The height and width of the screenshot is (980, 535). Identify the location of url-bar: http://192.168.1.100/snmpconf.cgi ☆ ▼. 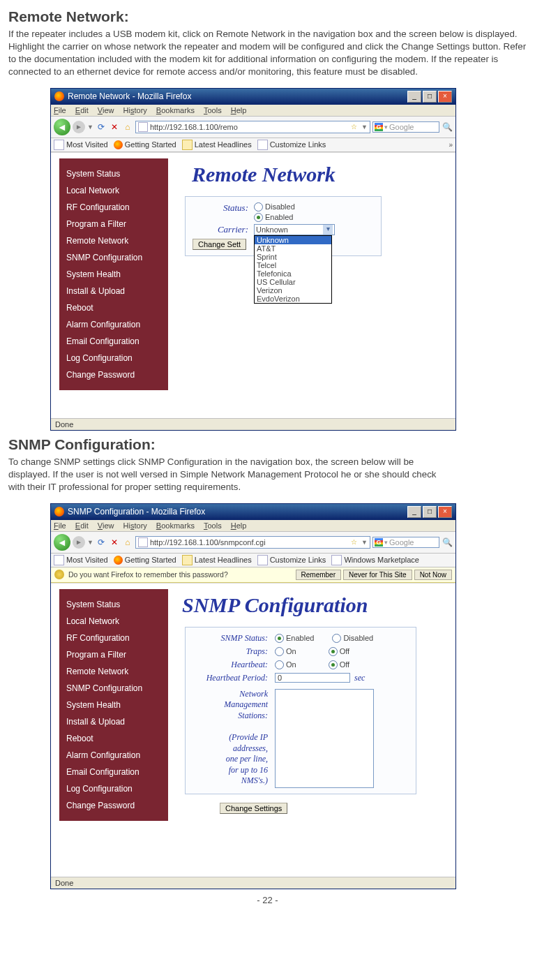
(253, 542).